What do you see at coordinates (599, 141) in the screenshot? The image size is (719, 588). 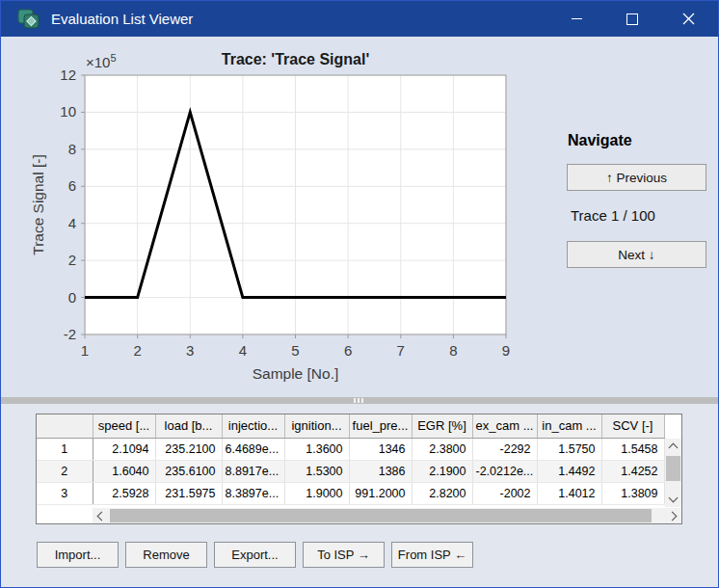 I see `navigate-heading: Navigate` at bounding box center [599, 141].